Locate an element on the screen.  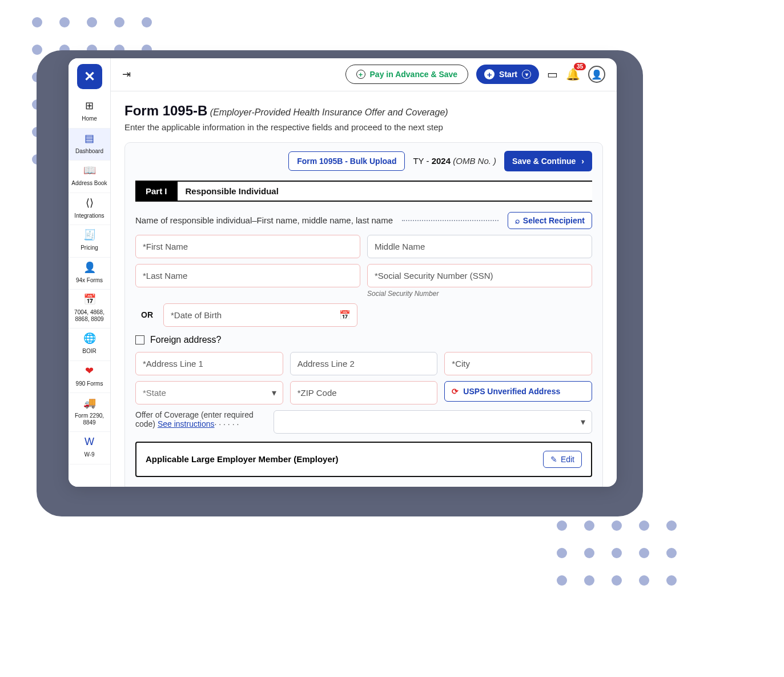
pay-advance-button: + Pay in Advance & Save is located at coordinates (407, 74).